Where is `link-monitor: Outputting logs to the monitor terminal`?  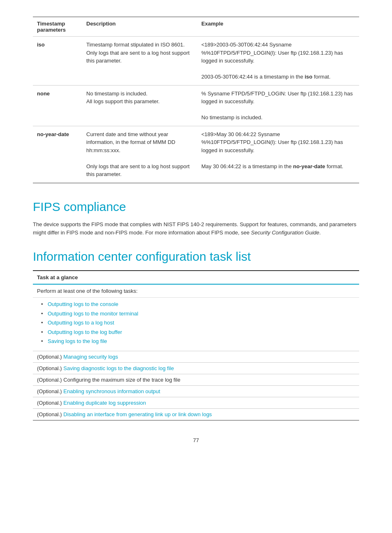 link-monitor: Outputting logs to the monitor terminal is located at coordinates (93, 313).